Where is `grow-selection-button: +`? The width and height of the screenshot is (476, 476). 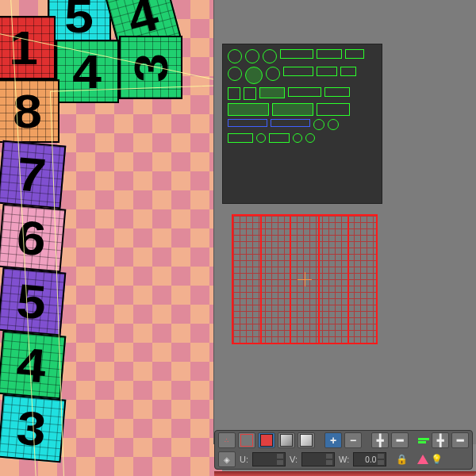 grow-selection-button: + is located at coordinates (333, 440).